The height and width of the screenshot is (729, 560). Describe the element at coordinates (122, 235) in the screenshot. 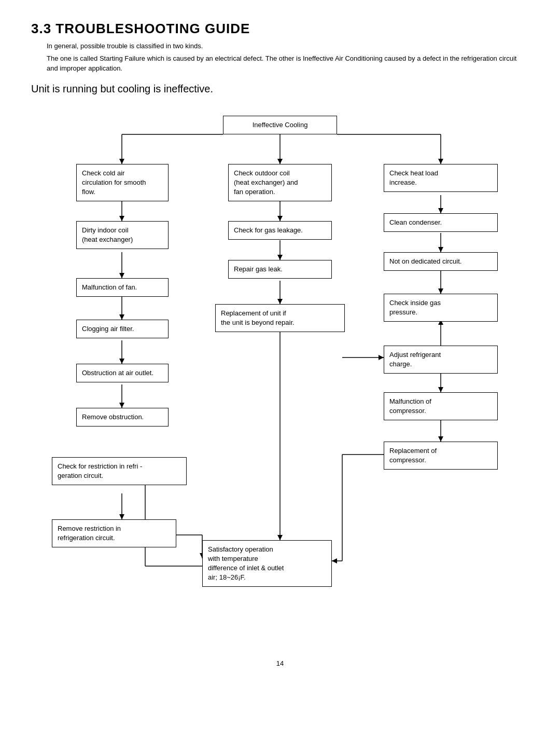

I see `box-dirty-indoor-coil: Dirty indoor coil (heat exchanger)` at that location.